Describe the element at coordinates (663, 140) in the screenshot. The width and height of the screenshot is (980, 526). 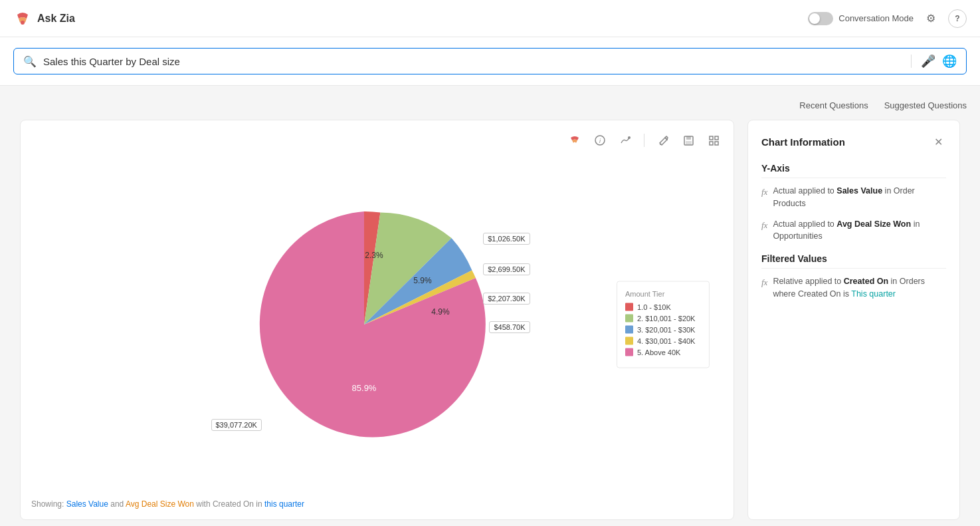
I see `edit-toolbar-button` at that location.